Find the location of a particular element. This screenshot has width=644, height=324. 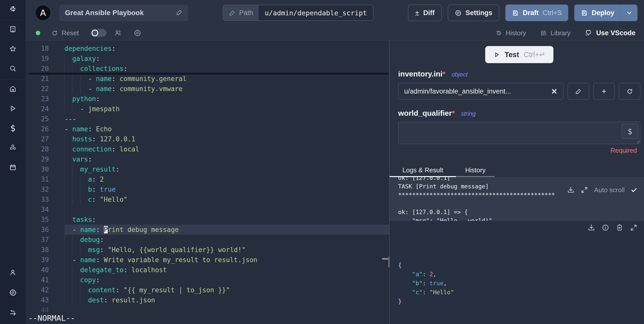

draft-shortcut: Ctrl+S is located at coordinates (552, 13).